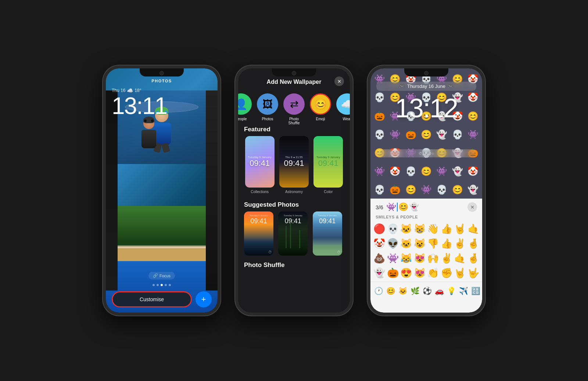 The width and height of the screenshot is (588, 381). I want to click on ep-cell-31: 🤘, so click(460, 273).